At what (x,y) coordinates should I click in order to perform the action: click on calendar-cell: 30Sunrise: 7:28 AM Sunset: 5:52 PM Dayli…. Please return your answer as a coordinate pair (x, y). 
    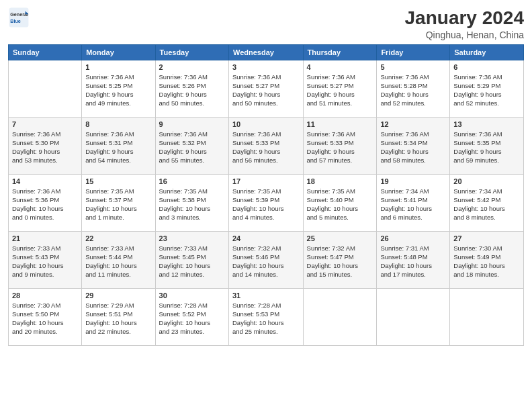
    Looking at the image, I should click on (192, 317).